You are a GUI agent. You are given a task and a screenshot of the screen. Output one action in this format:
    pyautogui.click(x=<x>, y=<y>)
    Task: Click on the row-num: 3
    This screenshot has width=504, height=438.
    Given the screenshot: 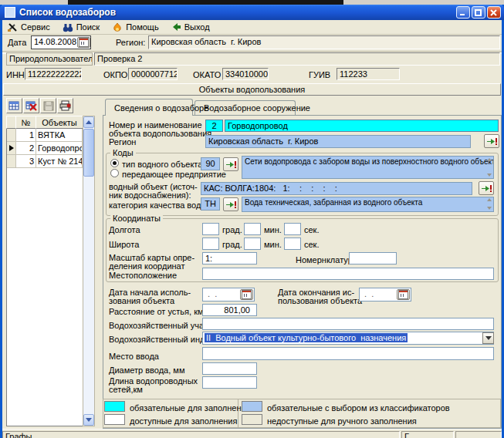 What is the action you would take?
    pyautogui.click(x=26, y=162)
    